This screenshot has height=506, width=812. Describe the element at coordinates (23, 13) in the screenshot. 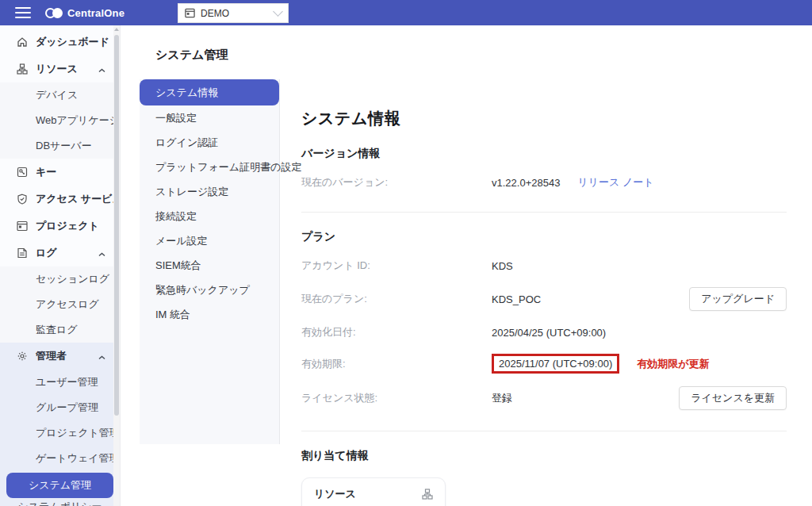

I see `menu-toggle-icon` at that location.